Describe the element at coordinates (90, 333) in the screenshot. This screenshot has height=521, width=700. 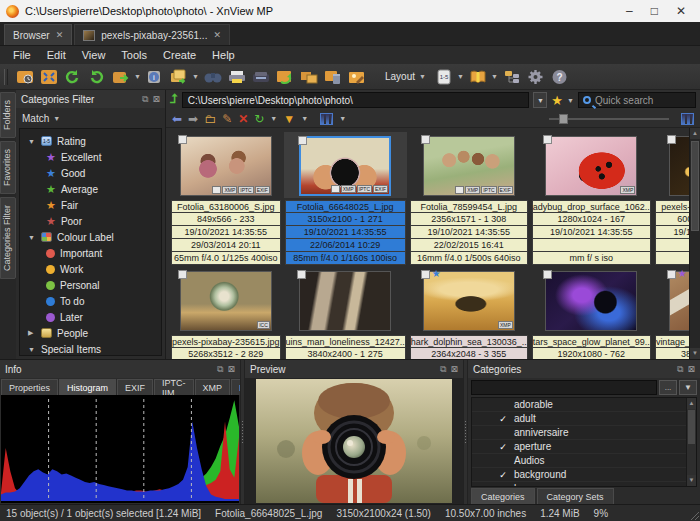
I see `tree-item-people: ▶People` at that location.